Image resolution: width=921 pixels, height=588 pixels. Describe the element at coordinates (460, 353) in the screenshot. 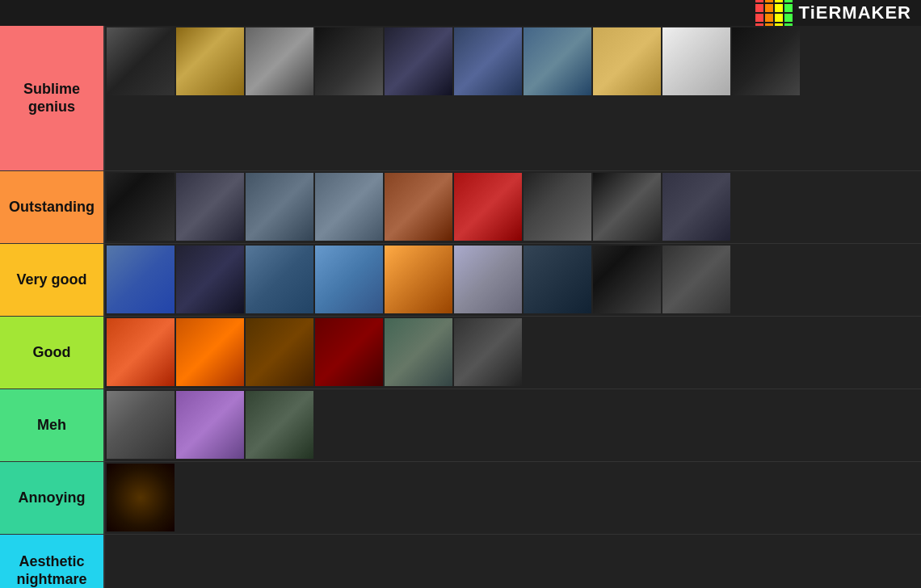

I see `tier-row-good: Good` at that location.